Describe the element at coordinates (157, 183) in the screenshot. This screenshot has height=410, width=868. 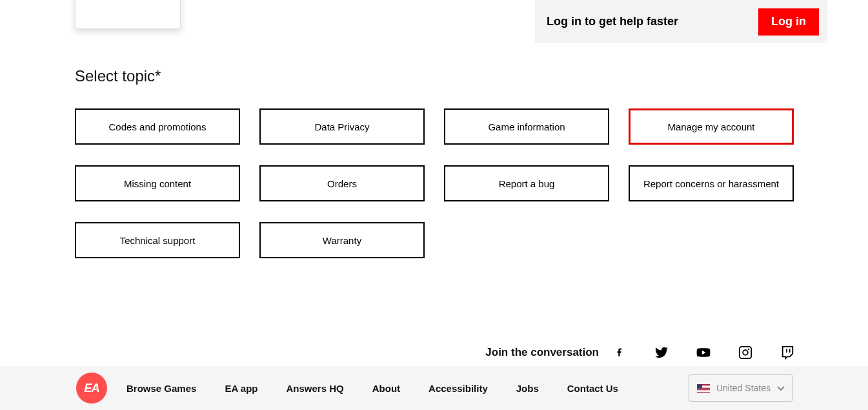
I see `topic-option: Missing content` at that location.